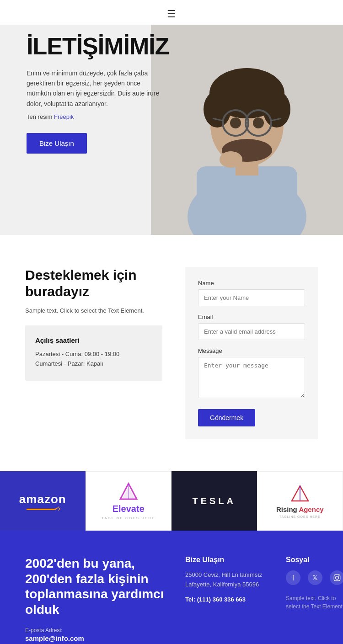 The image size is (343, 644). What do you see at coordinates (252, 293) in the screenshot?
I see `form-group-name: Name` at bounding box center [252, 293].